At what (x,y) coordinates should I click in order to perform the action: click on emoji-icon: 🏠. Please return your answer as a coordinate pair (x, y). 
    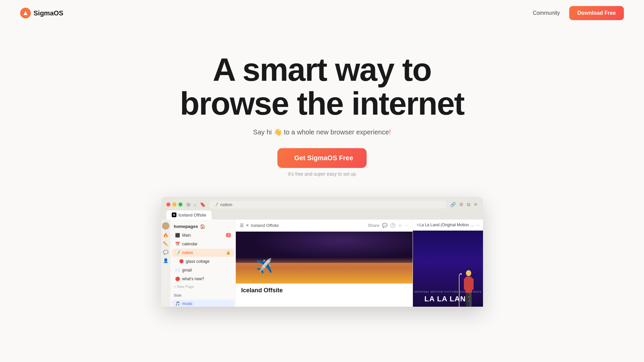
    Looking at the image, I should click on (203, 227).